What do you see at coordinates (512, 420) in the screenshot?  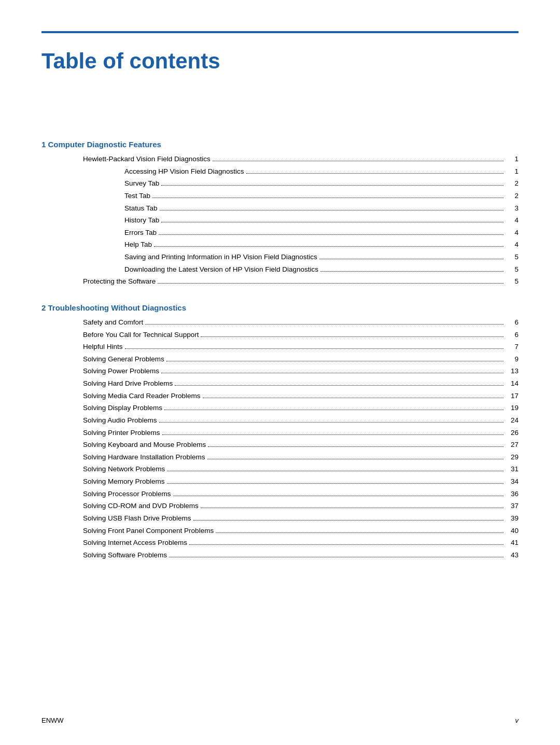 I see `entry-page: 24` at bounding box center [512, 420].